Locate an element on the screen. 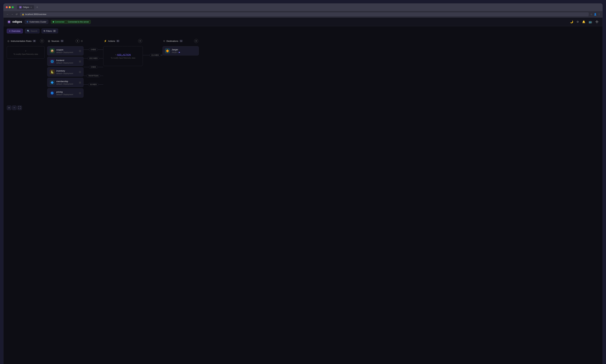 The width and height of the screenshot is (606, 364). bw-frontend: 132.3 KB/S is located at coordinates (93, 58).